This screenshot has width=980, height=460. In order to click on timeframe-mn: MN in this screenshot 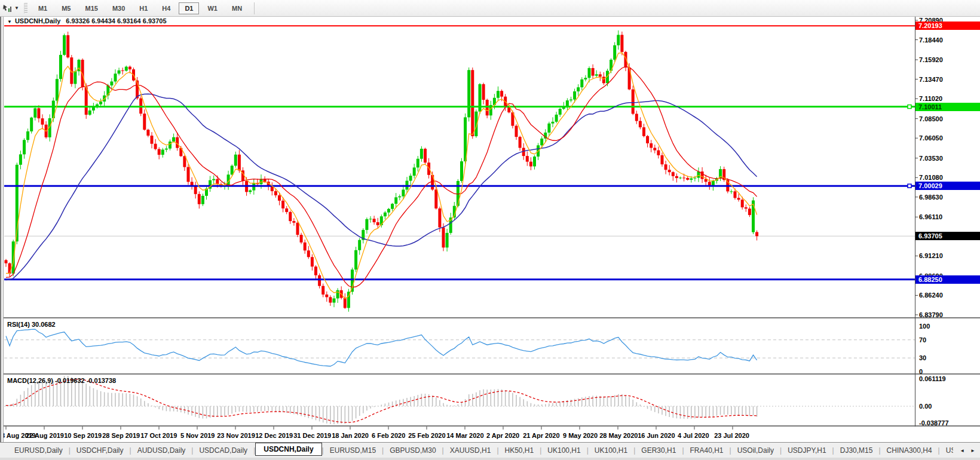, I will do `click(237, 8)`.